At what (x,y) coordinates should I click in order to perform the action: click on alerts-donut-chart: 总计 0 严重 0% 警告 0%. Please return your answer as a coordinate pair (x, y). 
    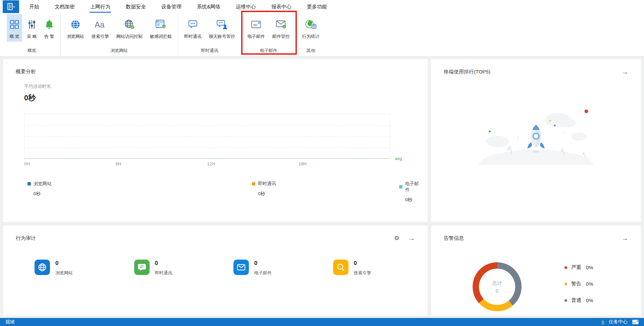
    Looking at the image, I should click on (536, 278).